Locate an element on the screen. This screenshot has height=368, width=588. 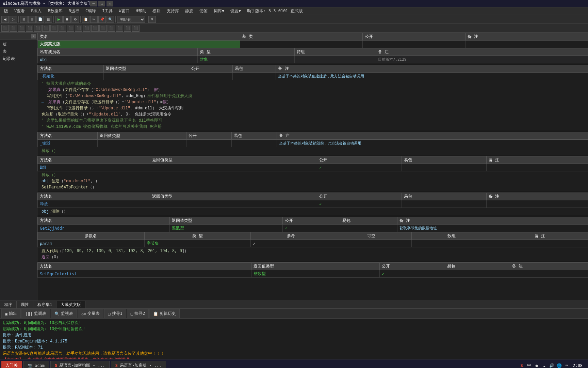
menu-item-settings: 设置▼ is located at coordinates (235, 11).